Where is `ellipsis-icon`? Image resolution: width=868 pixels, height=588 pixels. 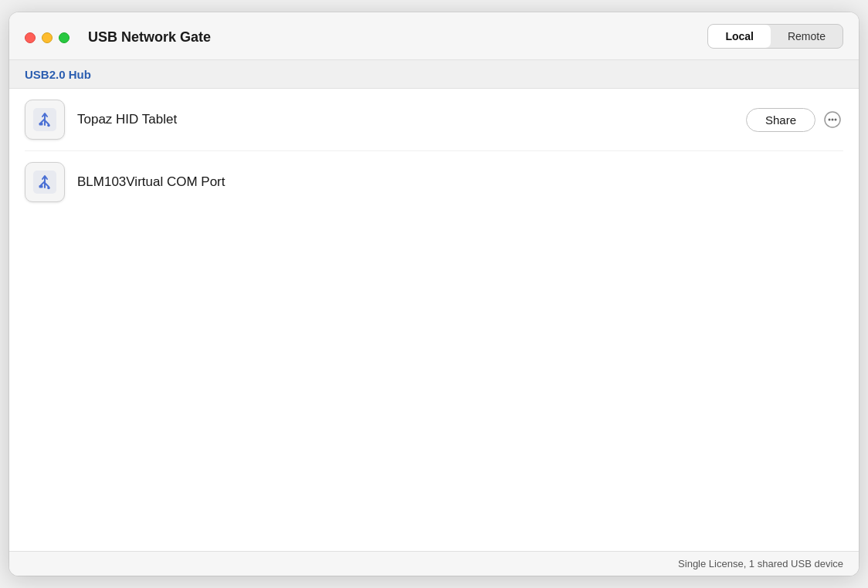 ellipsis-icon is located at coordinates (832, 120).